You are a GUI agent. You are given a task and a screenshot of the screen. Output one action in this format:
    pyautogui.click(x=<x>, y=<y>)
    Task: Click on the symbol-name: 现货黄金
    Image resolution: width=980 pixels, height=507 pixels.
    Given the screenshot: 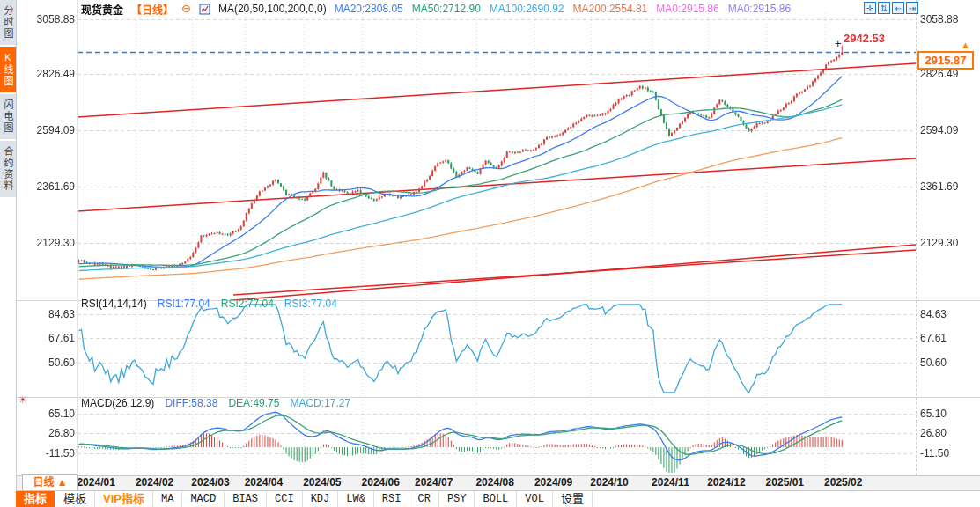 What is the action you would take?
    pyautogui.click(x=102, y=9)
    